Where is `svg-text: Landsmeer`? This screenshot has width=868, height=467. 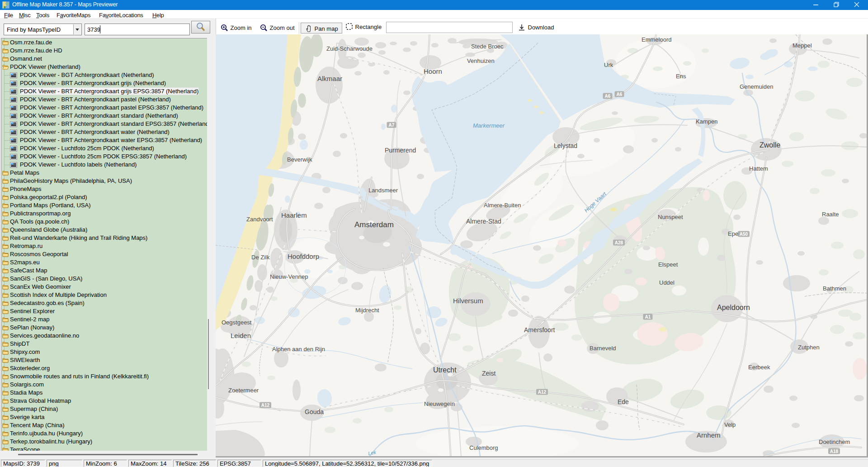
svg-text: Landsmeer is located at coordinates (383, 190).